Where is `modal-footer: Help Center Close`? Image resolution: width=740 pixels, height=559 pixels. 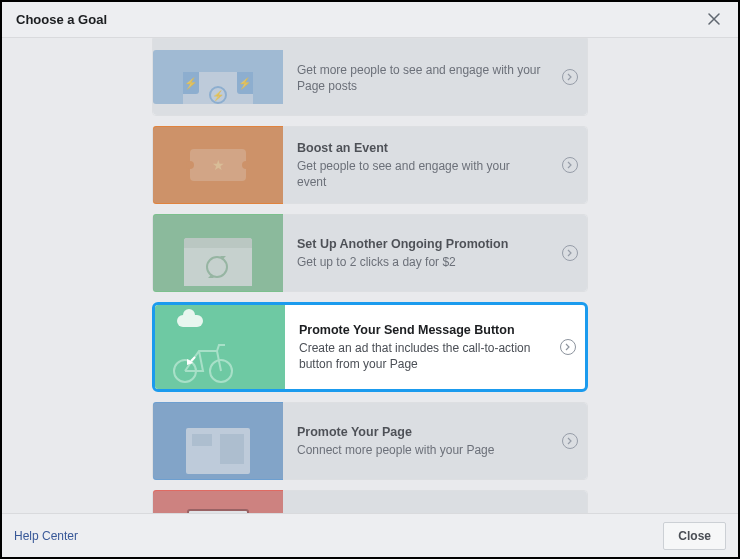 modal-footer: Help Center Close is located at coordinates (370, 535).